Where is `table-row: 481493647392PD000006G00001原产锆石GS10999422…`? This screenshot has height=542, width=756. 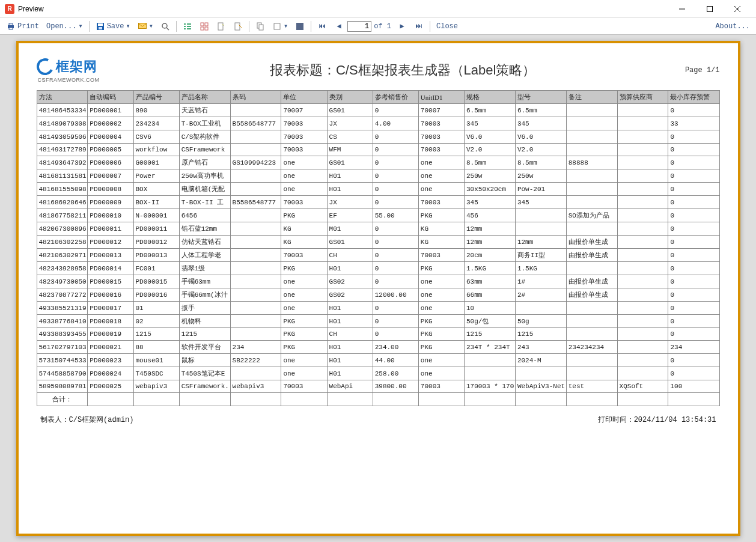 table-row: 481493647392PD000006G00001原产锆石GS10999422… is located at coordinates (378, 163).